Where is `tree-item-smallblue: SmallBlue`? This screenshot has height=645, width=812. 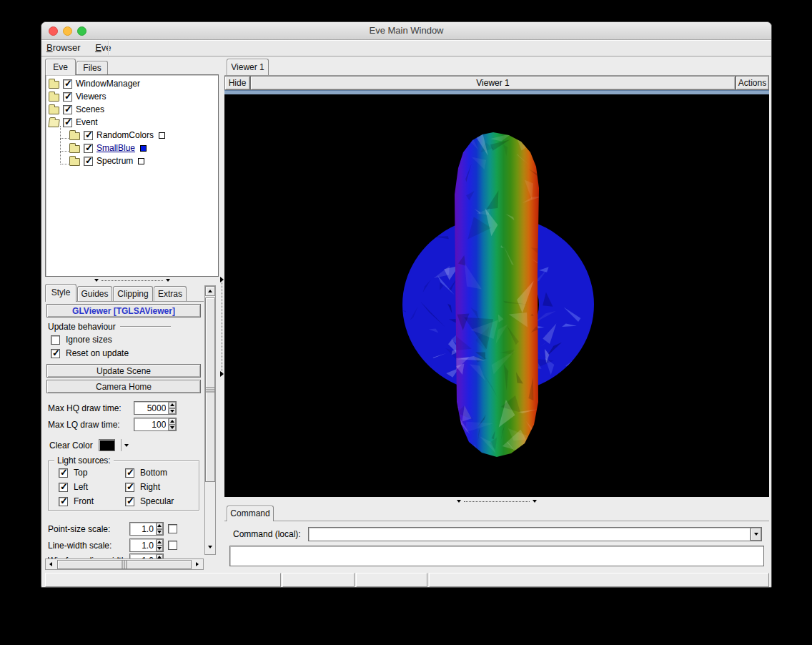
tree-item-smallblue: SmallBlue is located at coordinates (137, 148).